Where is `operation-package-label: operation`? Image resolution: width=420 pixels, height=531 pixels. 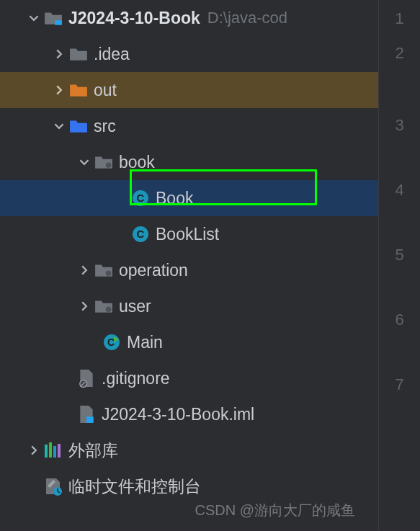
operation-package-label: operation is located at coordinates (153, 271).